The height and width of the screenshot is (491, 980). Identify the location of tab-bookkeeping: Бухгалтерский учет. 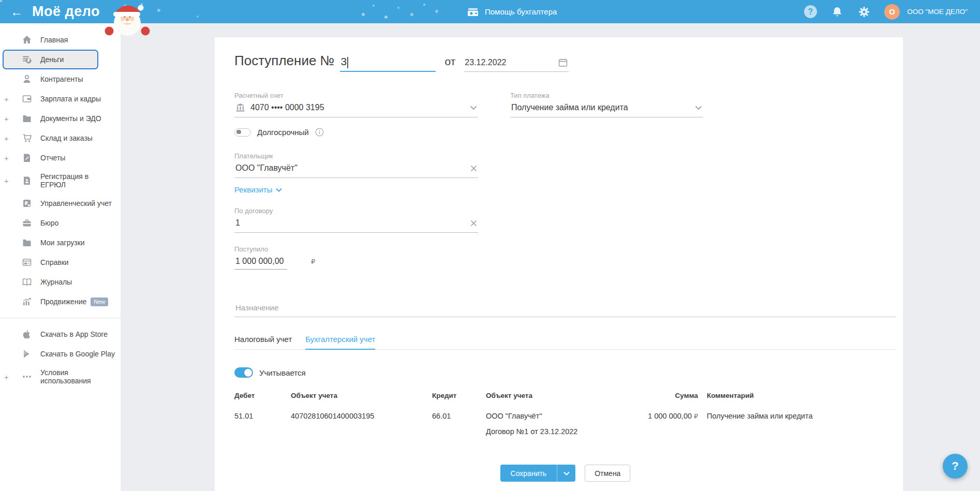
(340, 343).